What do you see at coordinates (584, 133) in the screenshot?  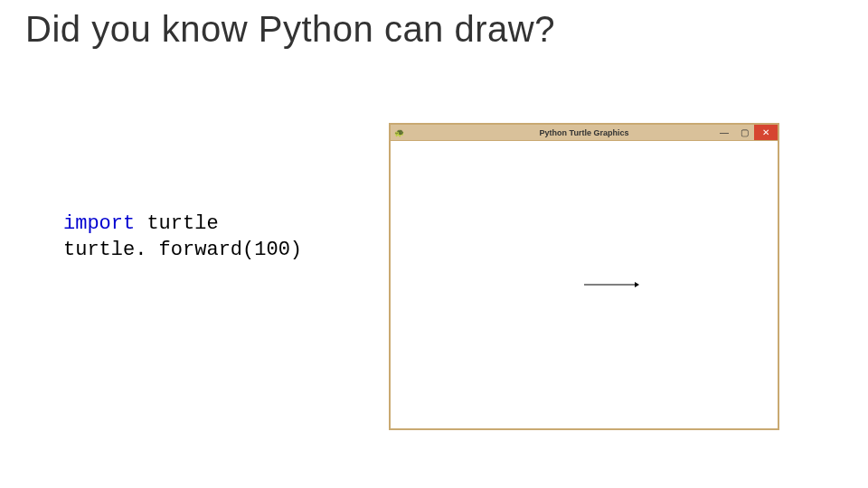 I see `window-titlebar: 🐢 Python Turtle Graphics — ▢ ✕` at bounding box center [584, 133].